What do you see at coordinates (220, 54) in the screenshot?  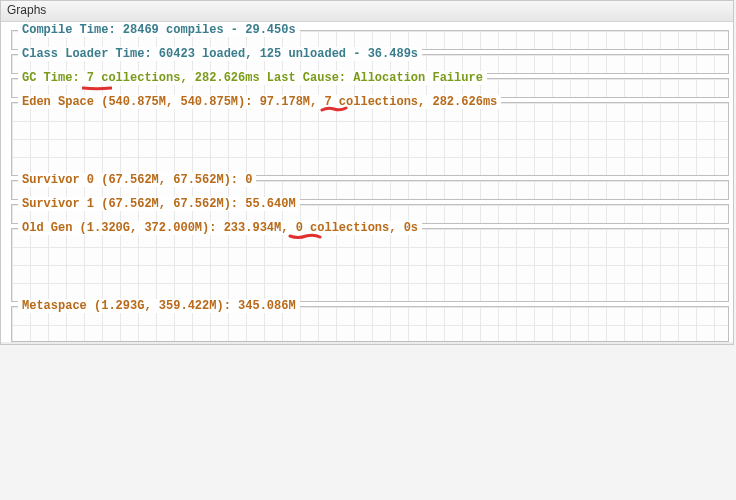 I see `graph-legend-class-loader-time: Class Loader Time: 60423 loaded, 125 unl…` at bounding box center [220, 54].